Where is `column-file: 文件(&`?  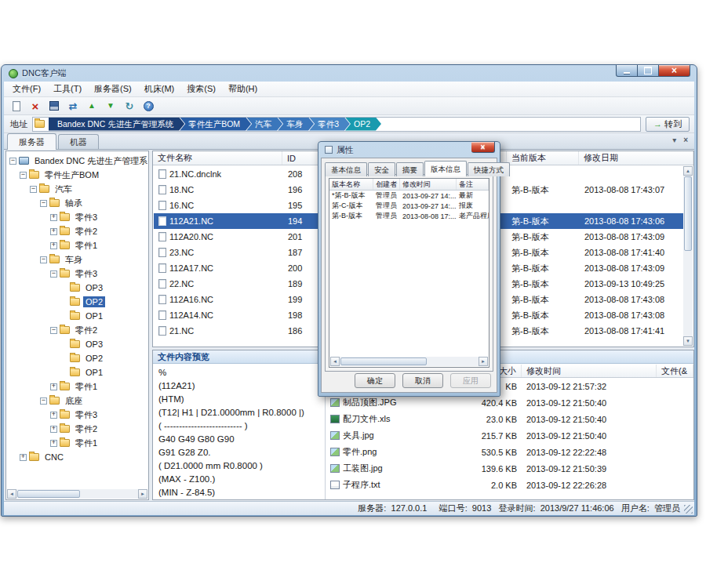
column-file: 文件(& is located at coordinates (675, 371).